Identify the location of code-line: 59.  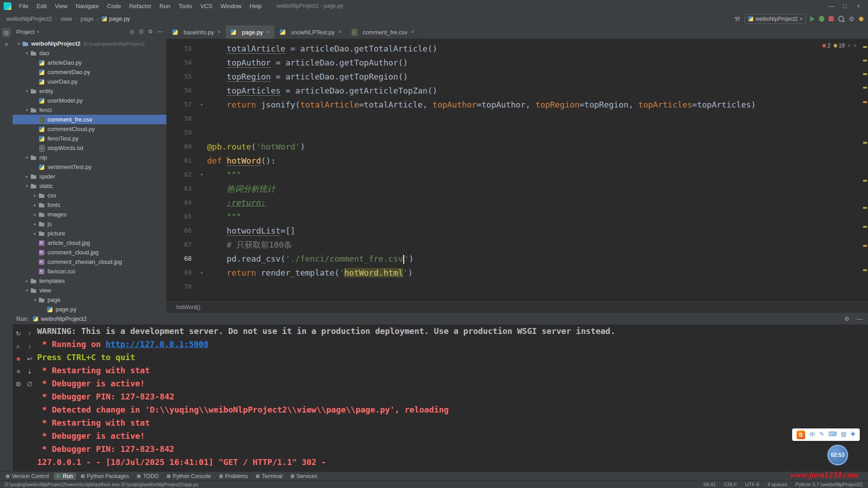
(514, 133).